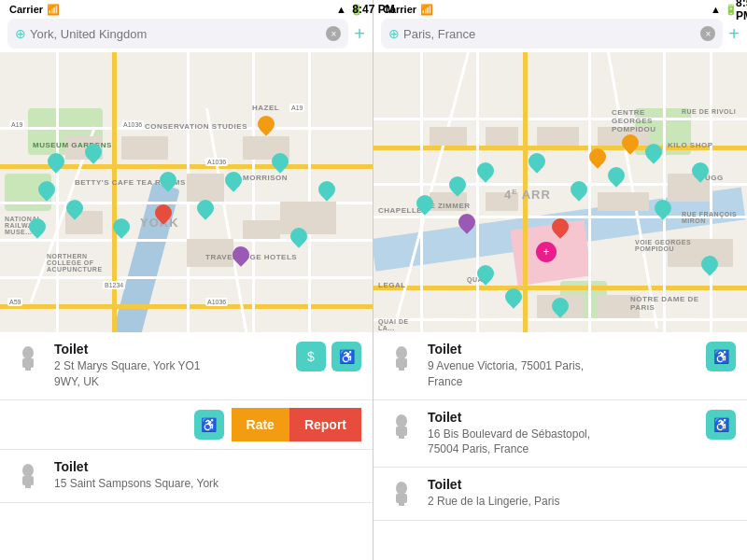  I want to click on left-toilet-2-icon, so click(28, 476).